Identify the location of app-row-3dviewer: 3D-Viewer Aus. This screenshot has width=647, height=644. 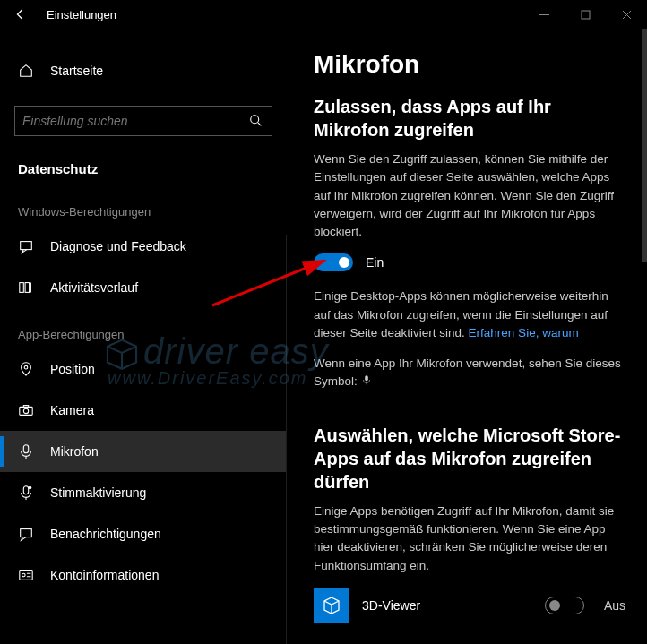
(470, 605).